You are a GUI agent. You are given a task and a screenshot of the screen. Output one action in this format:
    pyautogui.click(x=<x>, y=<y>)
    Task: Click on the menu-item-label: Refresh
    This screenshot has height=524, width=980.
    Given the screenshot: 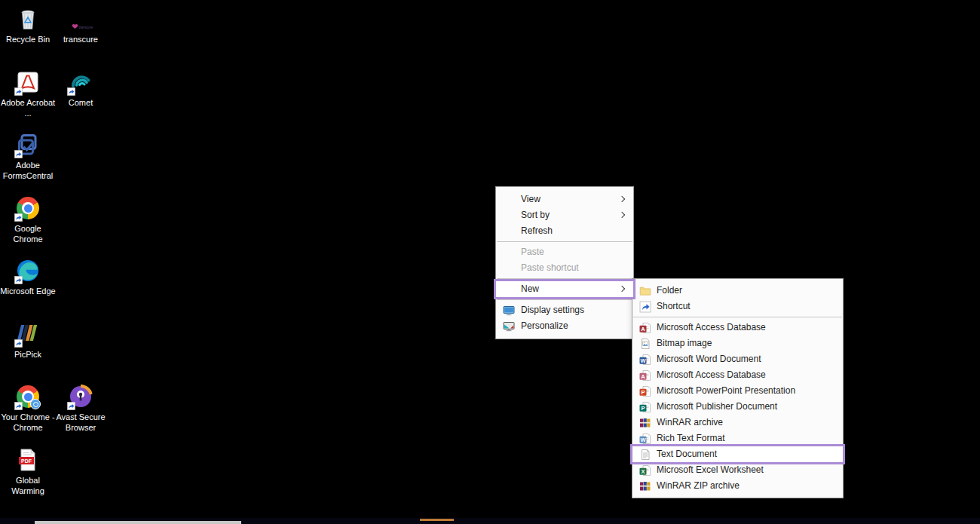 What is the action you would take?
    pyautogui.click(x=537, y=231)
    